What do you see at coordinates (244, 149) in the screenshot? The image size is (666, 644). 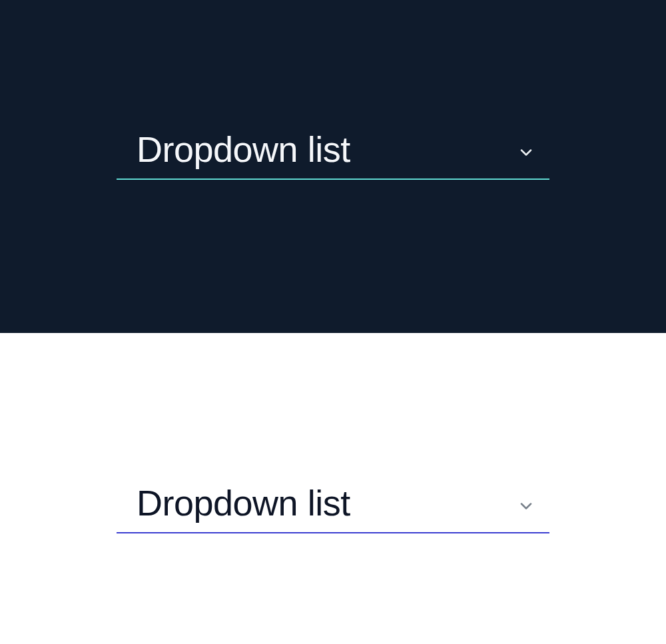 I see `dropdown-dark-label: Dropdown list` at bounding box center [244, 149].